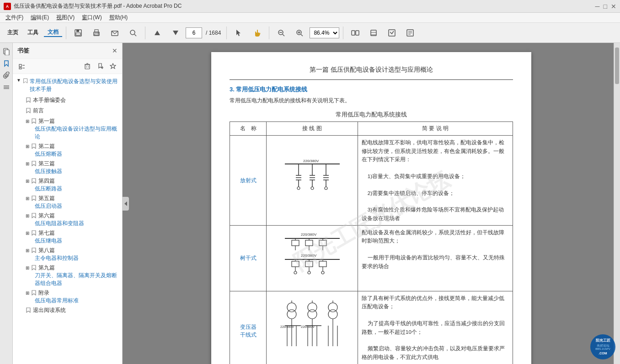  Describe the element at coordinates (72, 164) in the screenshot. I see `bm-section-header-2: ⊞ 第三篇` at that location.